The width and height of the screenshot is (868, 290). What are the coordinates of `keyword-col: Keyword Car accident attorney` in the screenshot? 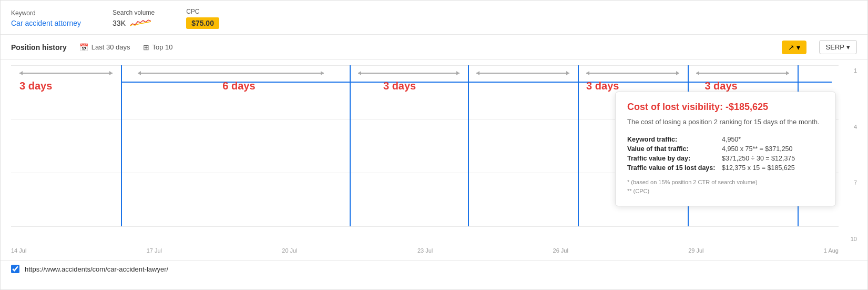 It's located at (46, 18).